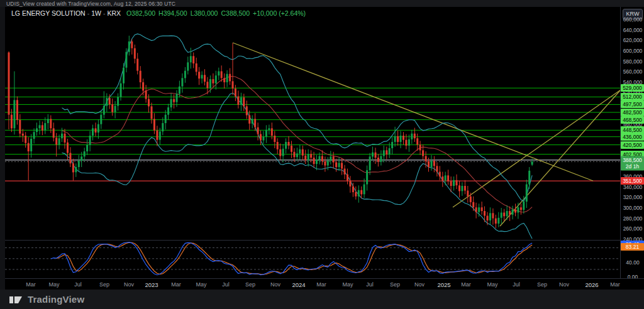 Image resolution: width=644 pixels, height=309 pixels. Describe the element at coordinates (235, 13) in the screenshot. I see `legend-close: C388,500` at that location.